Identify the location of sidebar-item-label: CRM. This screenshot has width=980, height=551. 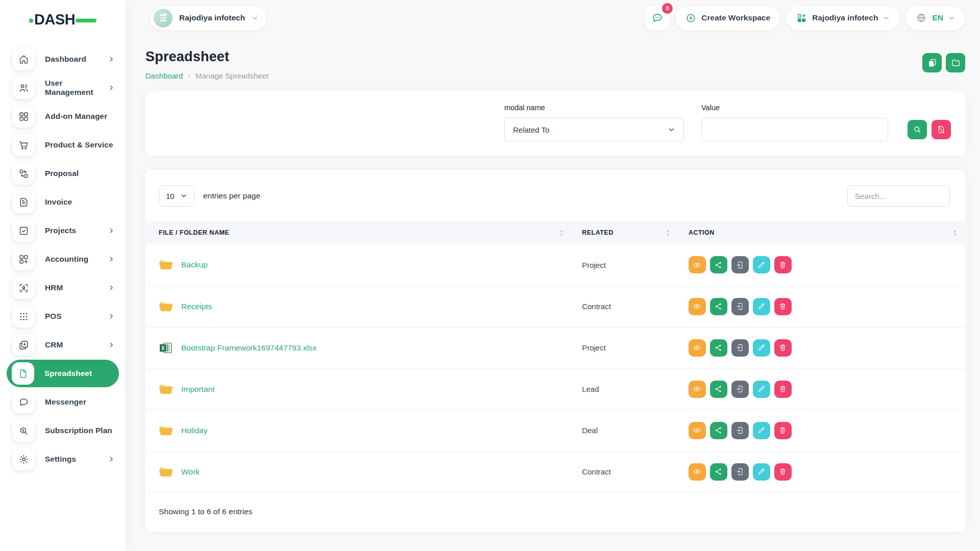
(77, 345).